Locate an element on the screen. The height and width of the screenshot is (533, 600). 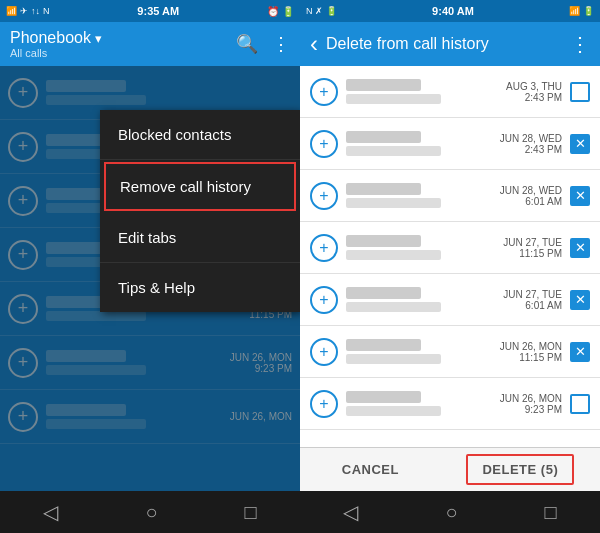
call-date: JUN 28, WED2:43 PM is located at coordinates (531, 144).